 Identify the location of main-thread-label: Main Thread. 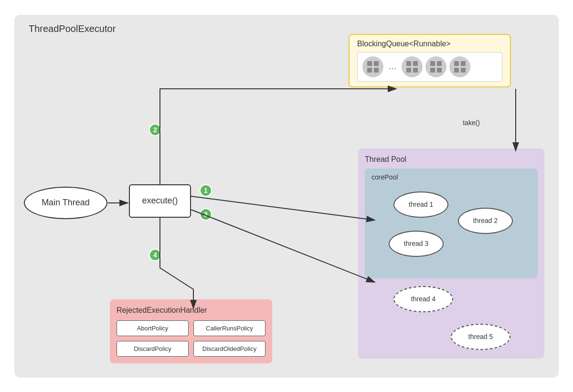
(66, 202).